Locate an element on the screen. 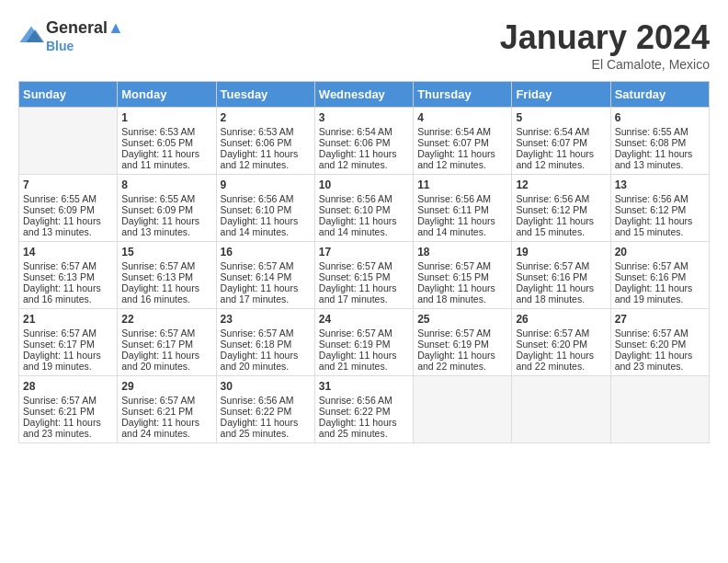 This screenshot has height=563, width=728. daylight-text: Daylight: 11 hours and 22 minutes. is located at coordinates (561, 361).